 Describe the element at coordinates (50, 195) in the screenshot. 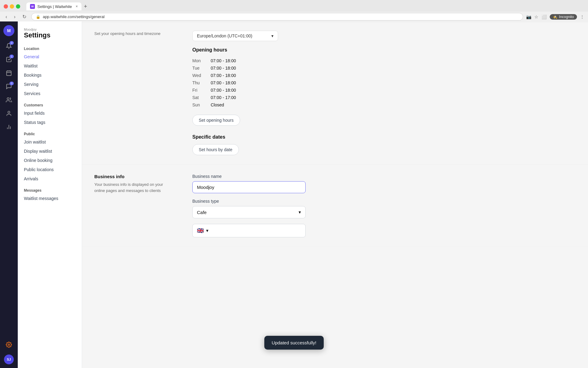

I see `sidebar: Moodjoy Settings Location General Waitli…` at that location.